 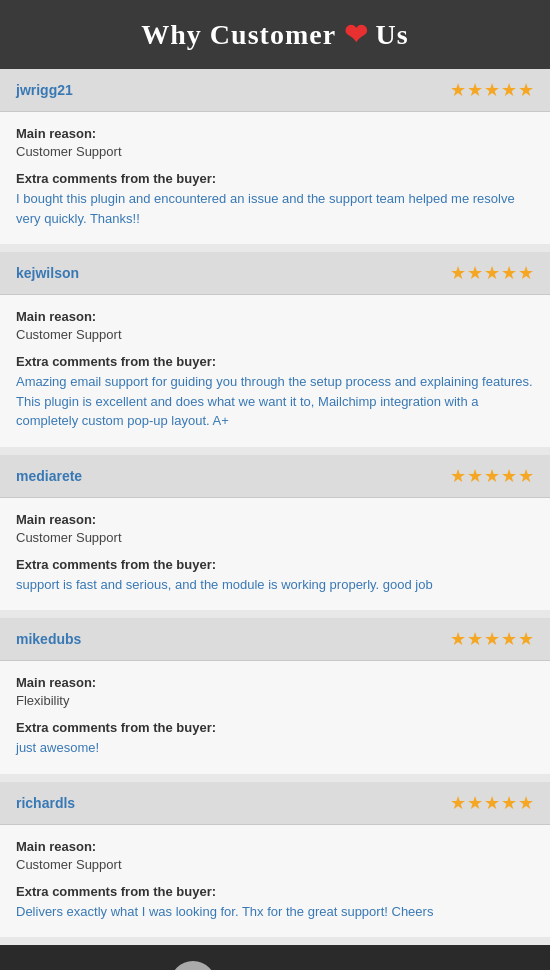 What do you see at coordinates (275, 958) in the screenshot?
I see `page-footer: C CodeList.in` at bounding box center [275, 958].